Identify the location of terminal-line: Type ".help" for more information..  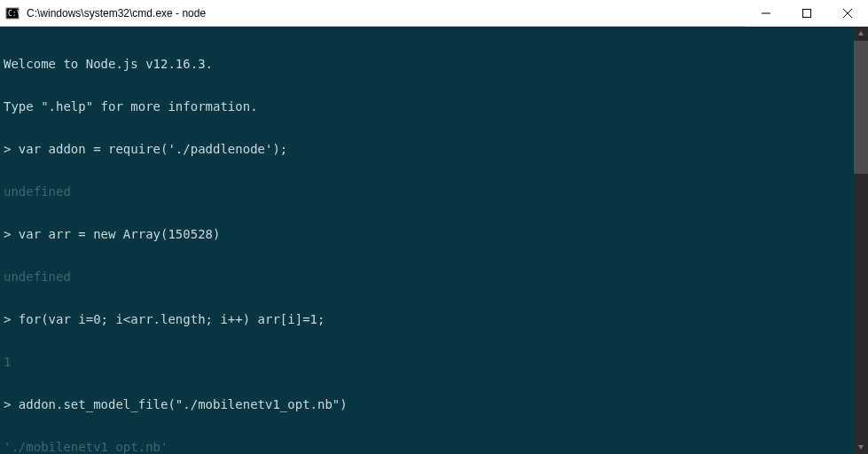
(434, 106).